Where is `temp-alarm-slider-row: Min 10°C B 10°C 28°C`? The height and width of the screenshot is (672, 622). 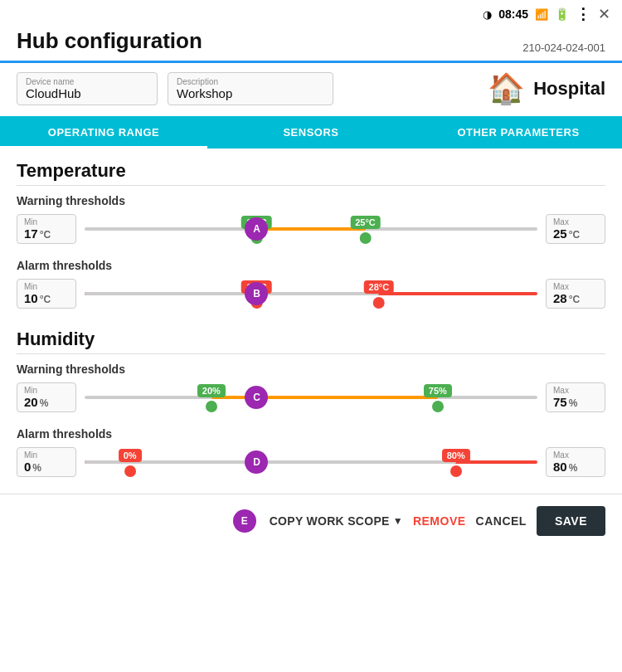 temp-alarm-slider-row: Min 10°C B 10°C 28°C is located at coordinates (311, 294).